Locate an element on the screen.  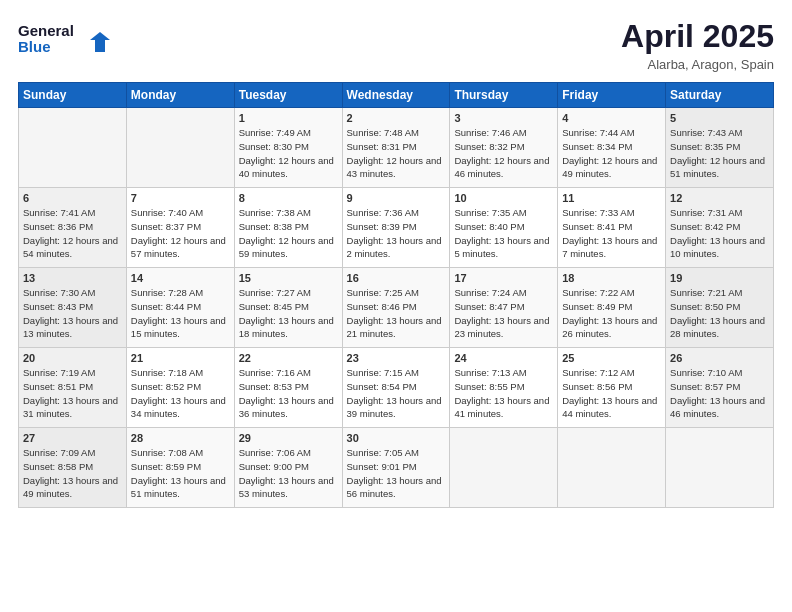
calendar-cell: 29Sunrise: 7:06 AM Sunset: 9:00 PM Dayli… is located at coordinates (288, 468).